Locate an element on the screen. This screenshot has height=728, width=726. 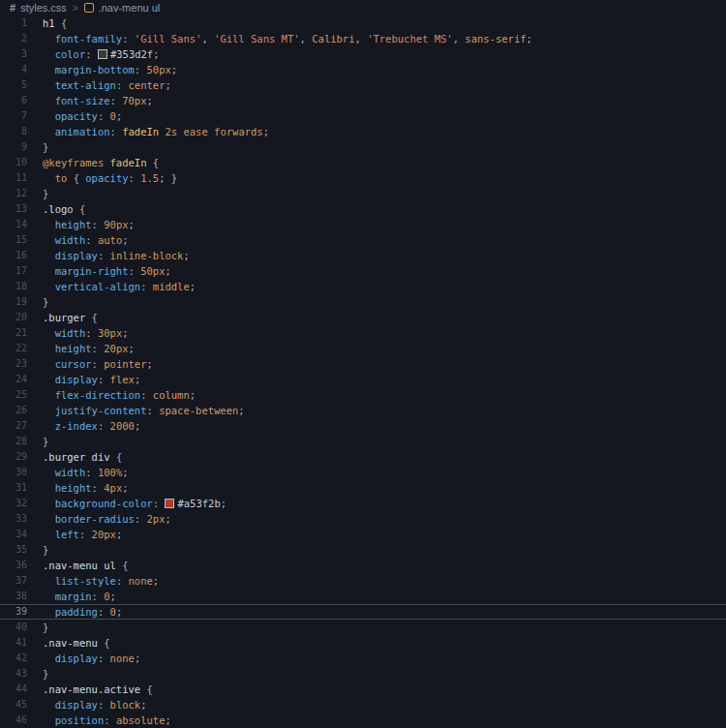
css-rule-symbol-icon is located at coordinates (89, 8).